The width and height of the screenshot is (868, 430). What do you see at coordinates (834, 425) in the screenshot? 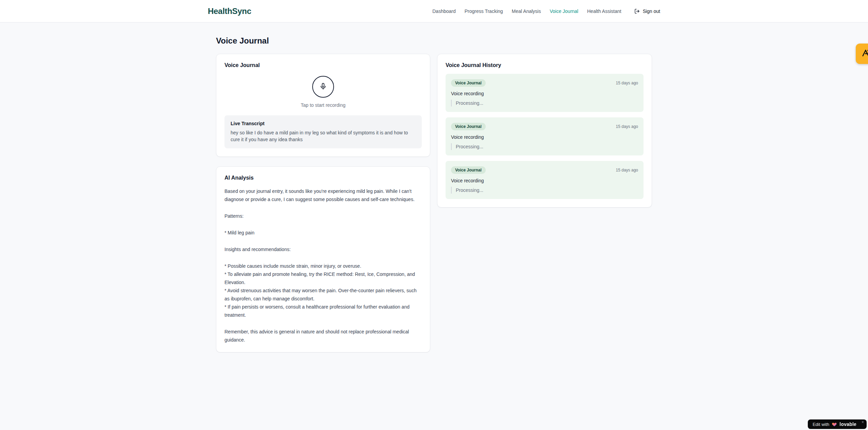
I see `heart-icon` at bounding box center [834, 425].